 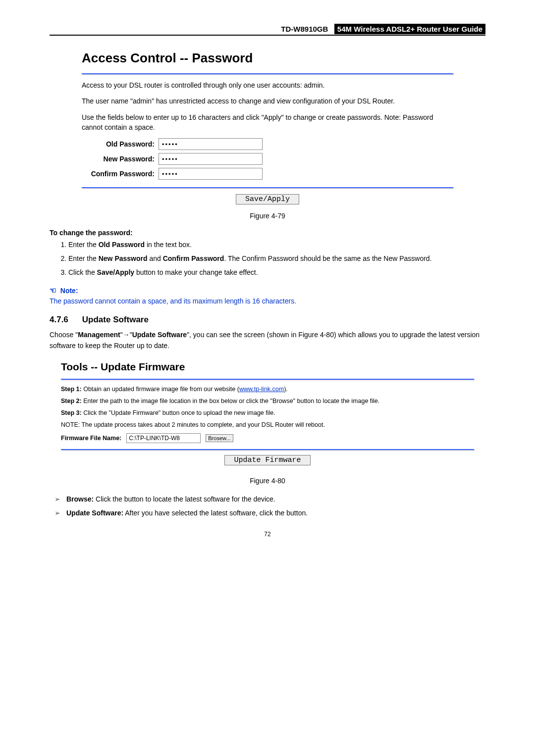 I want to click on confirm-password-row: Confirm Password:, so click(x=268, y=174).